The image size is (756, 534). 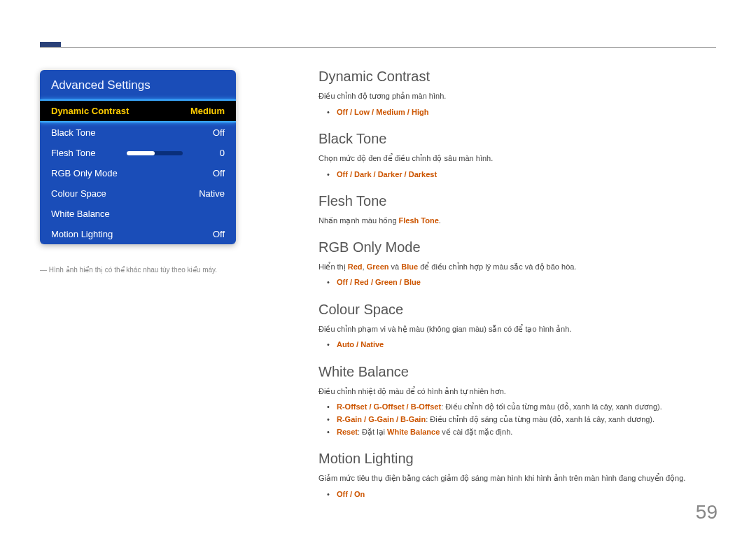 What do you see at coordinates (517, 113) in the screenshot?
I see `options-list: Off / Low / Medium / High` at bounding box center [517, 113].